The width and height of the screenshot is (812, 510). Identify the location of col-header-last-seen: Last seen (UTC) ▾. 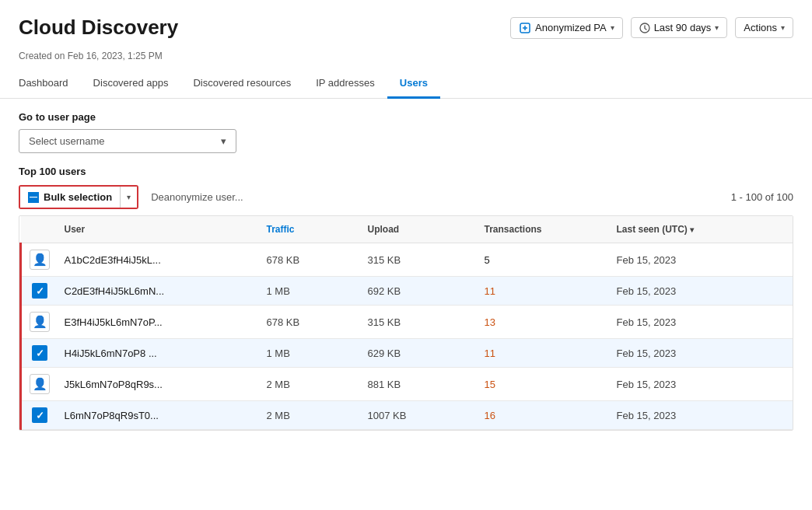
(700, 230).